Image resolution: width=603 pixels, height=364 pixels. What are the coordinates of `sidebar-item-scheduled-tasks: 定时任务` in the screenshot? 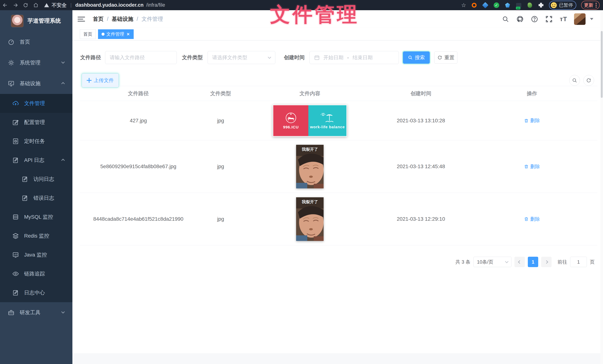 It's located at (36, 141).